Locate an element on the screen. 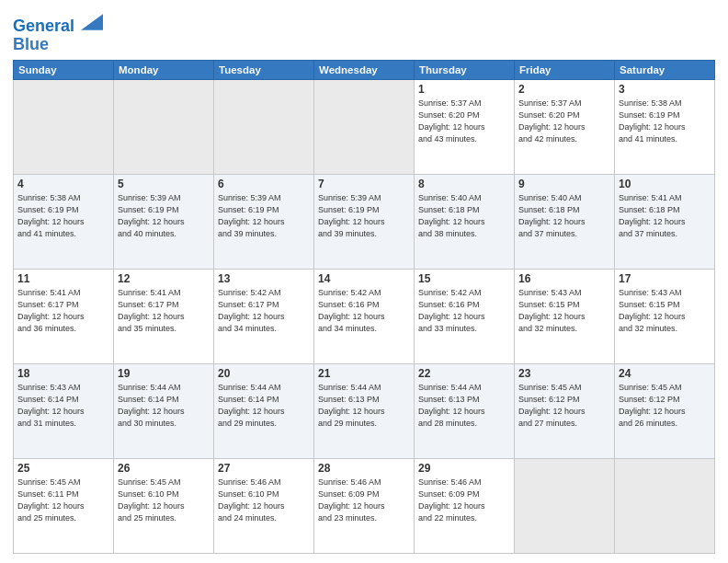 The height and width of the screenshot is (563, 728). logo-blue: Blue is located at coordinates (58, 45).